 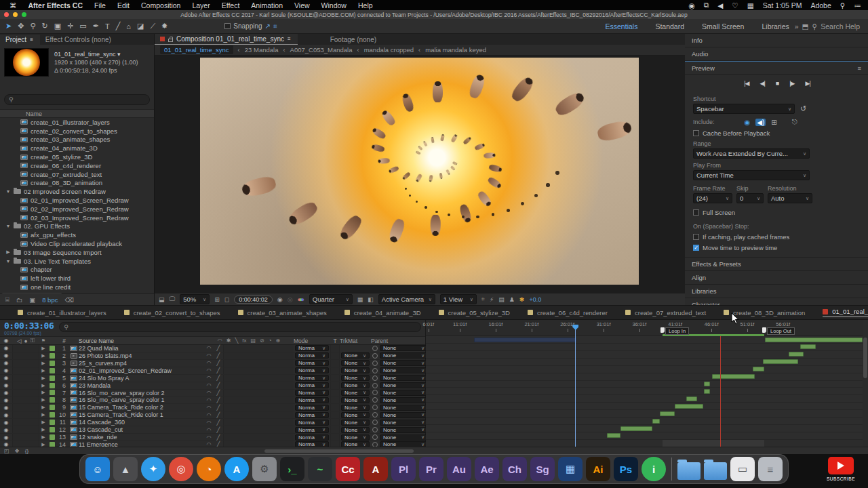 I want to click on project-item: create_03_animate_shapes, so click(x=77, y=140).